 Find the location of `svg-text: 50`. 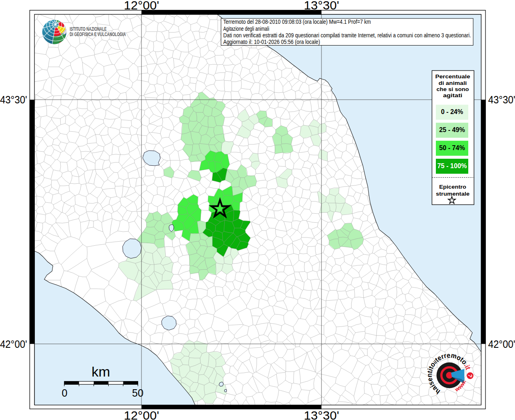

svg-text: 50 is located at coordinates (138, 393).